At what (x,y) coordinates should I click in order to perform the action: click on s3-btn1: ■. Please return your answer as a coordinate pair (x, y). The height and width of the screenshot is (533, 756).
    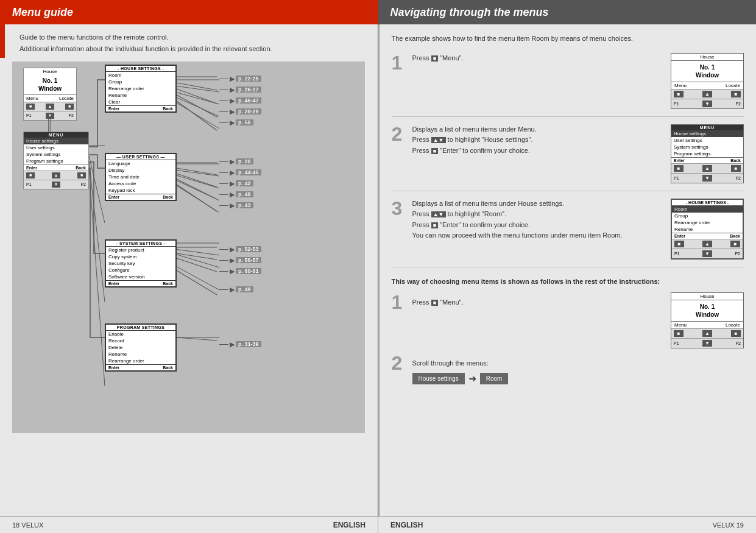
    Looking at the image, I should click on (679, 244).